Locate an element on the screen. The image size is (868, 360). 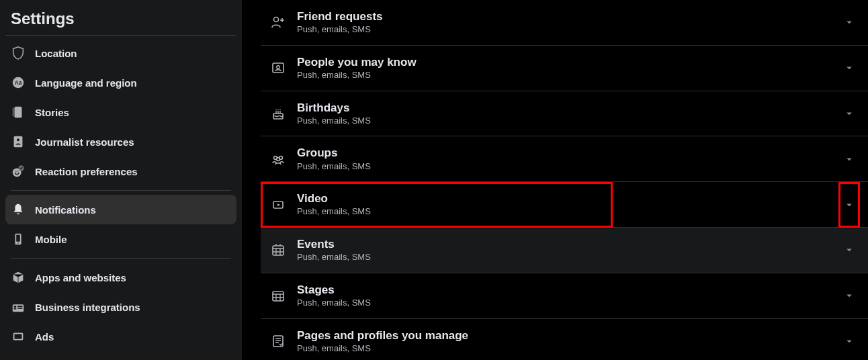
notification-text: StagesPush, emails, SMS is located at coordinates (570, 296).